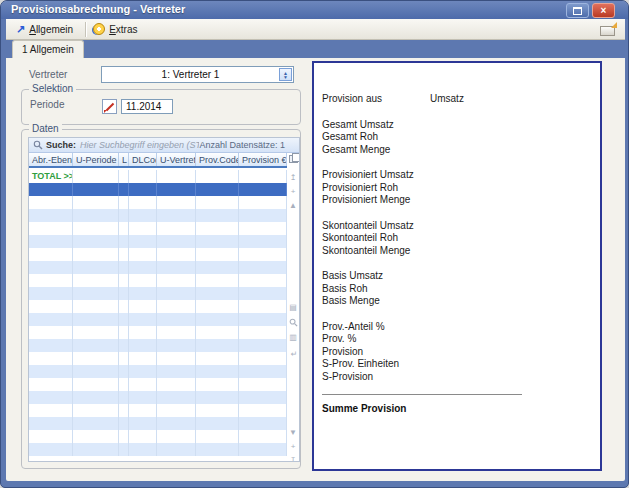  Describe the element at coordinates (376, 126) in the screenshot. I see `summary-label: Gesamt Umsatz` at that location.